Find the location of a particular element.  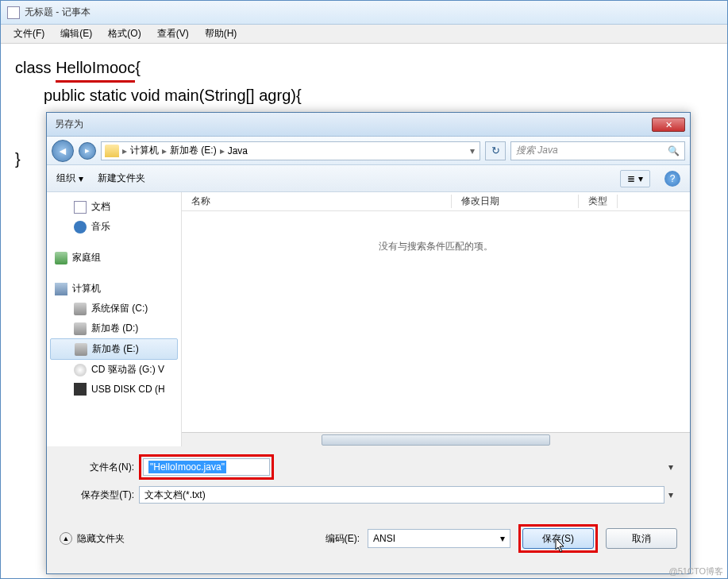

filetype-select: 文本文档(*.txt) is located at coordinates (402, 495).